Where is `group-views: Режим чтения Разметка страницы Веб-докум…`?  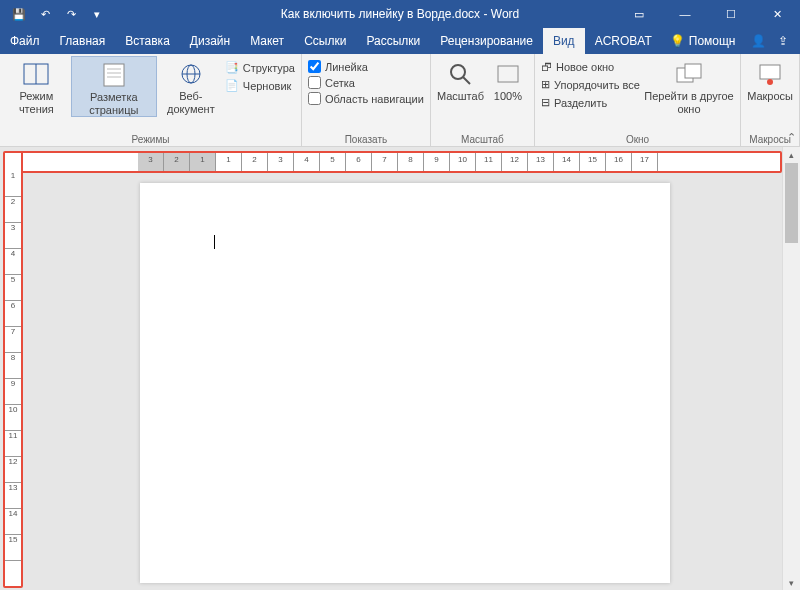
group-views: Режим чтения Разметка страницы Веб-докум… is located at coordinates (151, 100).